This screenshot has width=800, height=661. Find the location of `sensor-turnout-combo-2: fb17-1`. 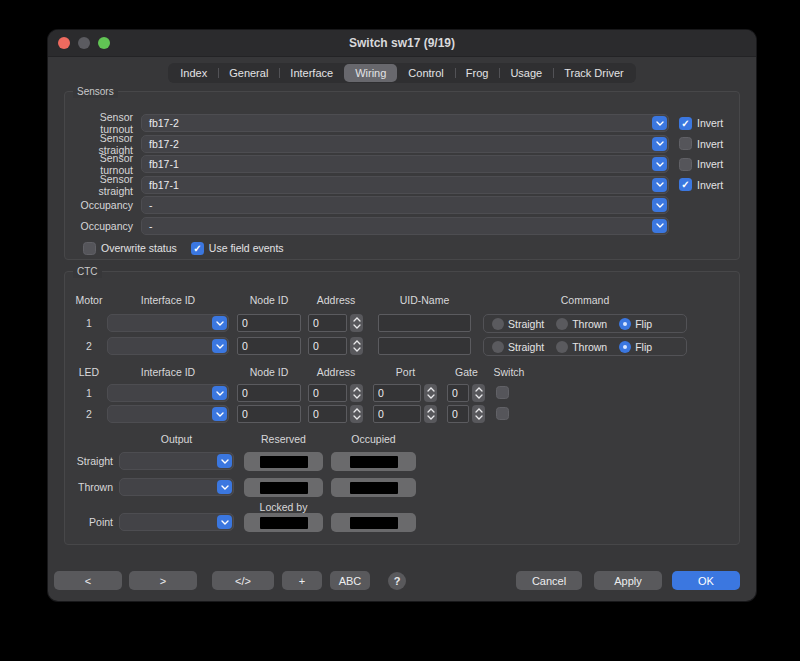

sensor-turnout-combo-2: fb17-1 is located at coordinates (405, 164).